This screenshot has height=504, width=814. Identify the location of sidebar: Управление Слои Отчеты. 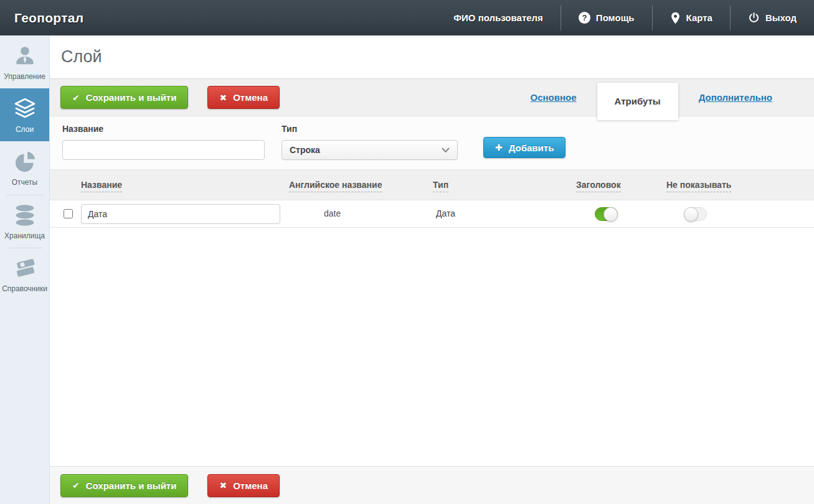
(25, 270).